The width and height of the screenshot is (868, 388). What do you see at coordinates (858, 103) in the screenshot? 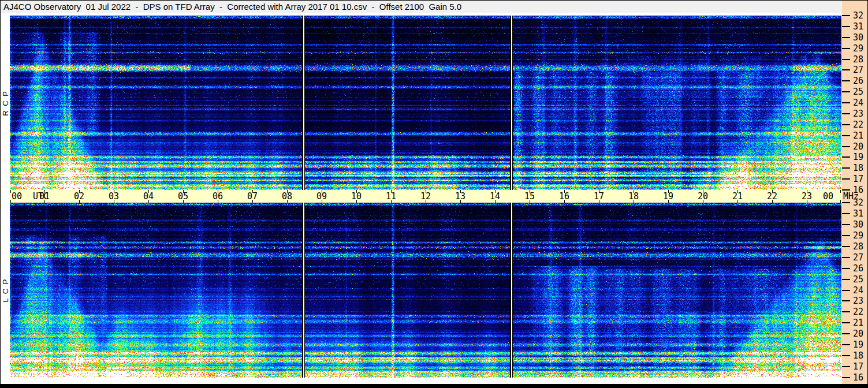
I see `freq-label: 24` at bounding box center [858, 103].